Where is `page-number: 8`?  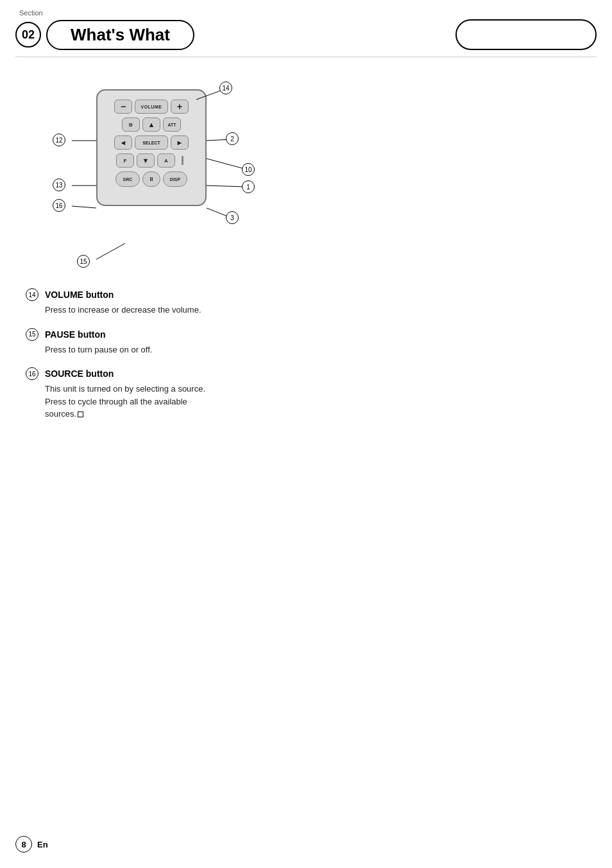 page-number: 8 is located at coordinates (24, 844).